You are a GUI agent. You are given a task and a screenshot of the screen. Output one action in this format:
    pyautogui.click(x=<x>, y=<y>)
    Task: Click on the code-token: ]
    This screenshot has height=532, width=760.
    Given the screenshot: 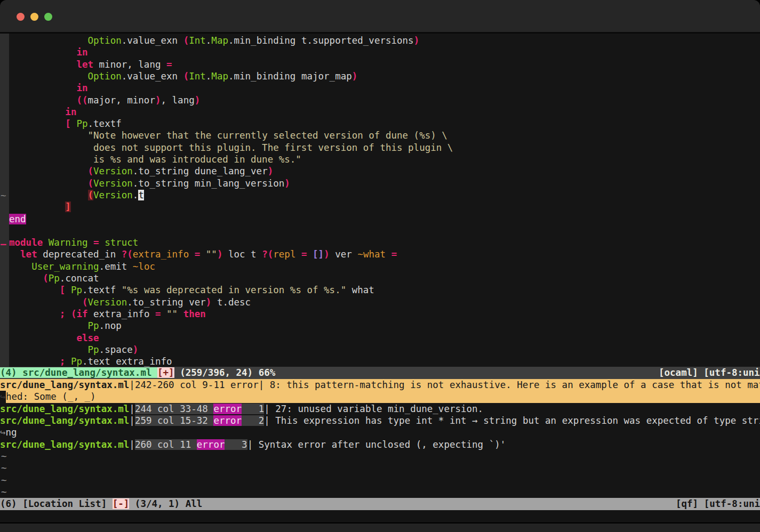 What is the action you would take?
    pyautogui.click(x=68, y=207)
    